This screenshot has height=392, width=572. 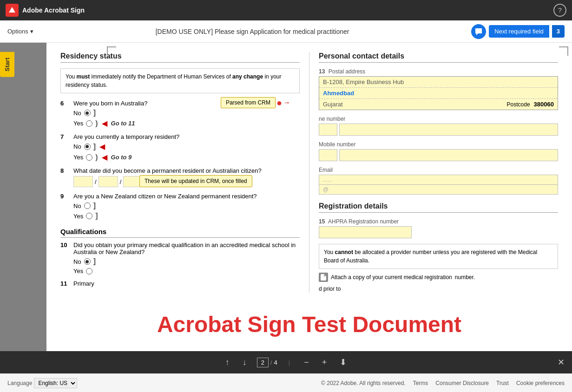 What do you see at coordinates (180, 171) in the screenshot?
I see `q8-row: 8 What date did you become a permanent r…` at bounding box center [180, 171].